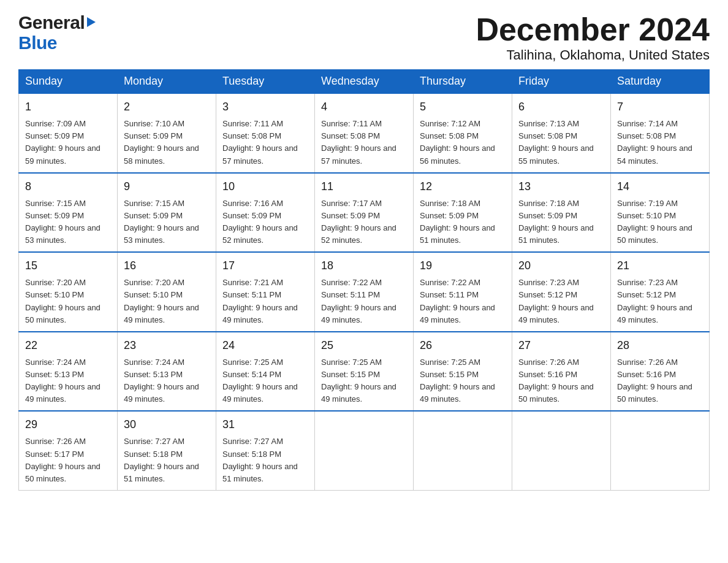 This screenshot has width=728, height=563. Describe the element at coordinates (167, 450) in the screenshot. I see `calendar-day-cell: 30 Sunrise: 7:27 AMSunset: 5:18 PMDaylig…` at that location.